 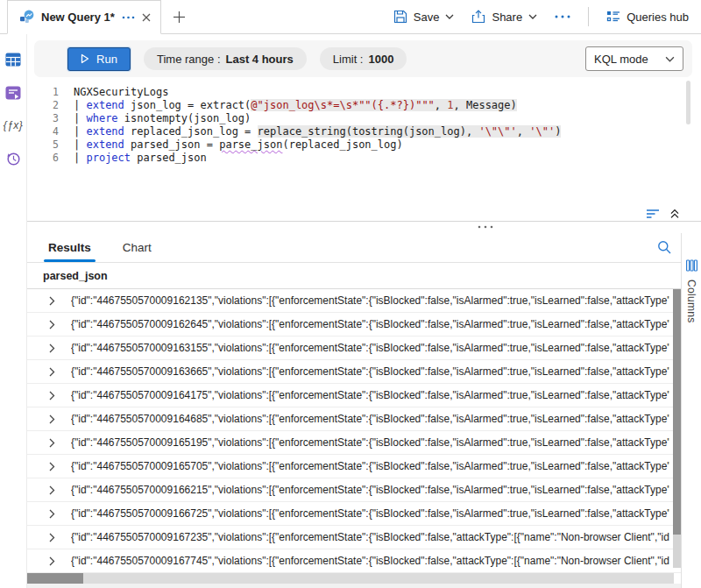 What do you see at coordinates (365, 248) in the screenshot?
I see `results-tabs: Results Chart` at bounding box center [365, 248].